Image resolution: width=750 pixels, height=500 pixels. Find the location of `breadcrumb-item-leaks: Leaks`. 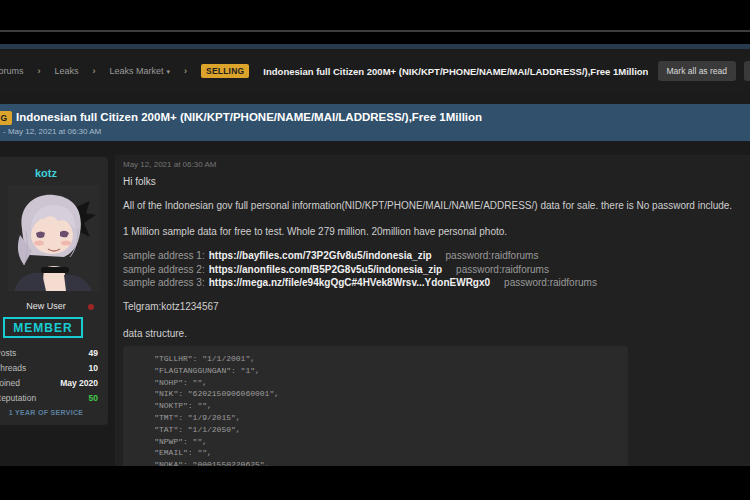

breadcrumb-item-leaks: Leaks is located at coordinates (67, 71).